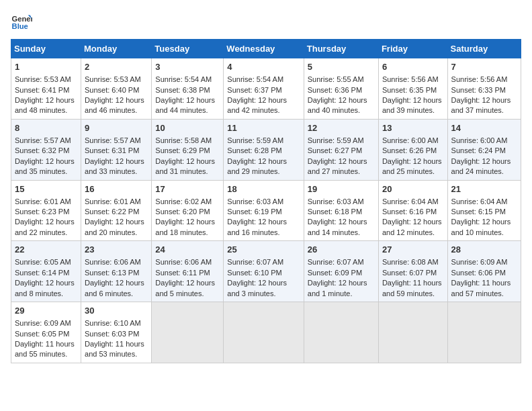 This screenshot has width=532, height=411. I want to click on calendar-cell: 23Sunrise: 6:06 AMSunset: 6:13 PMDayligh…, so click(117, 271).